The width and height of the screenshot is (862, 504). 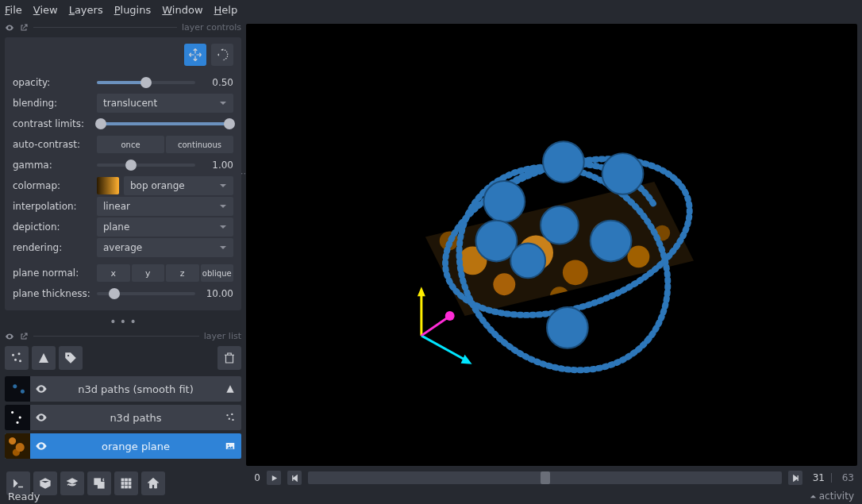 I want to click on plane-normal-y-button: y, so click(x=148, y=273).